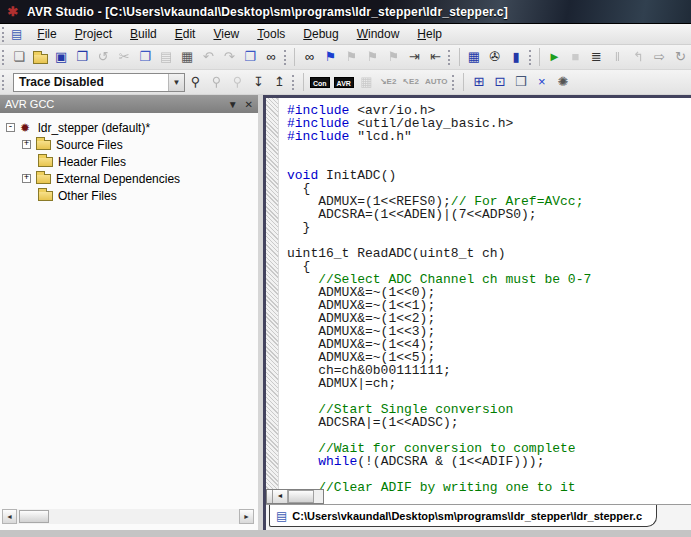 The height and width of the screenshot is (537, 691). What do you see at coordinates (496, 57) in the screenshot?
I see `connect-programmer-icon: ✇` at bounding box center [496, 57].